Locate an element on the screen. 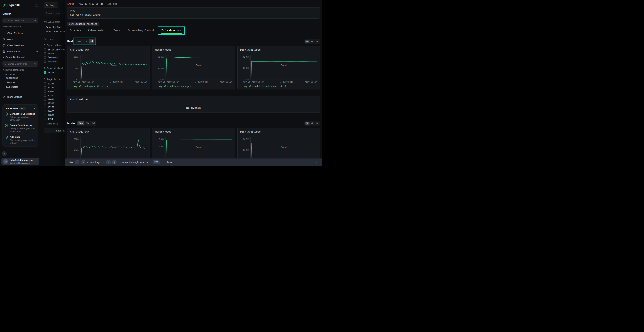 The width and height of the screenshot is (644, 332). filter-option-label: 22974 is located at coordinates (51, 92).